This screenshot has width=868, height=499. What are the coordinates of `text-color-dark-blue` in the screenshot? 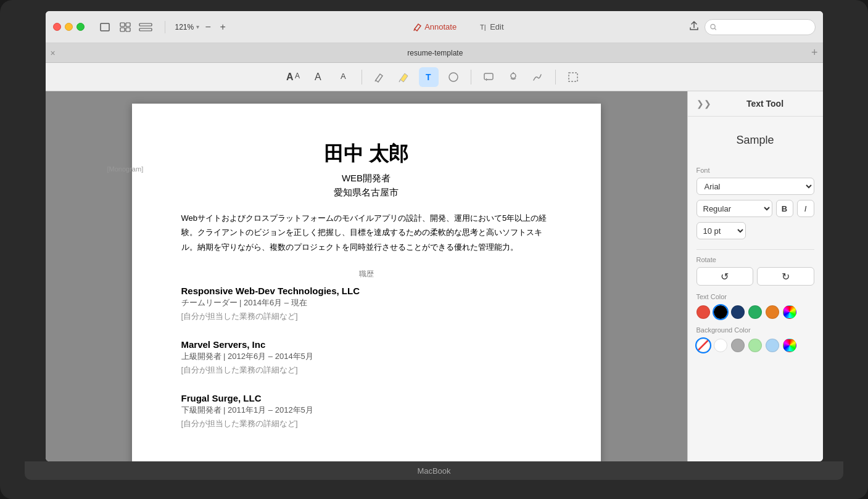 It's located at (738, 312).